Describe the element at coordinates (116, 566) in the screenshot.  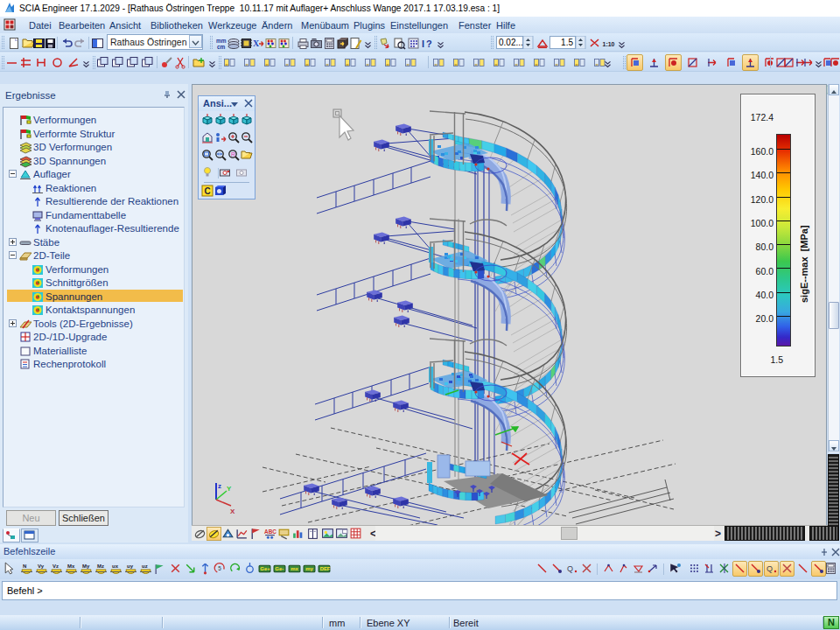
I see `svg-text: ux` at that location.